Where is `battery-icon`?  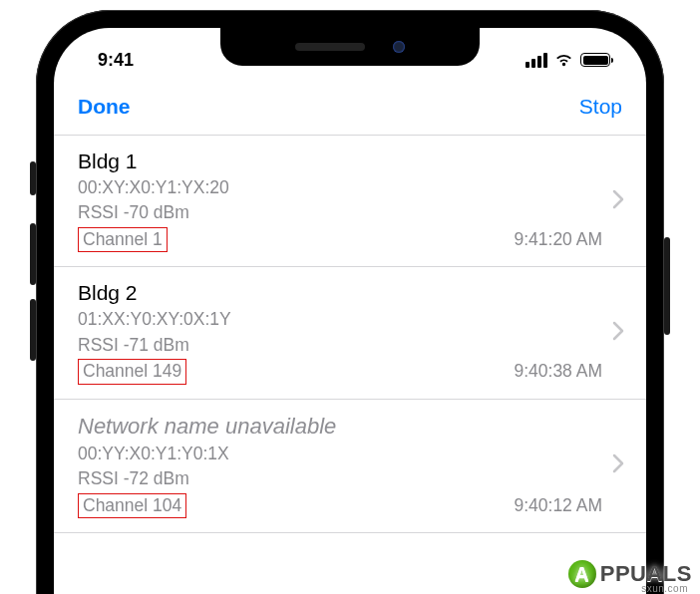
battery-icon is located at coordinates (595, 60).